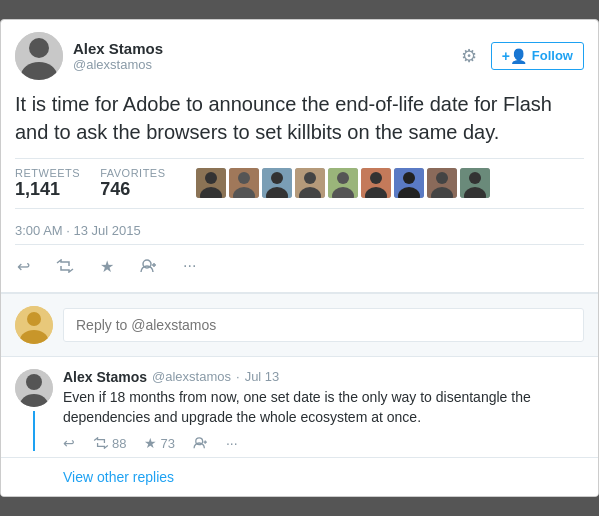  I want to click on header-actions: ⚙ +👤 Follow, so click(520, 56).